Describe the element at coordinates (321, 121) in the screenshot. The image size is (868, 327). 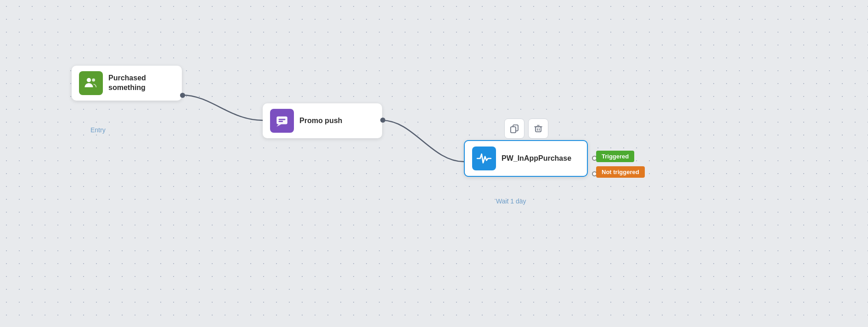
I see `promo-push-label: Promo push` at that location.